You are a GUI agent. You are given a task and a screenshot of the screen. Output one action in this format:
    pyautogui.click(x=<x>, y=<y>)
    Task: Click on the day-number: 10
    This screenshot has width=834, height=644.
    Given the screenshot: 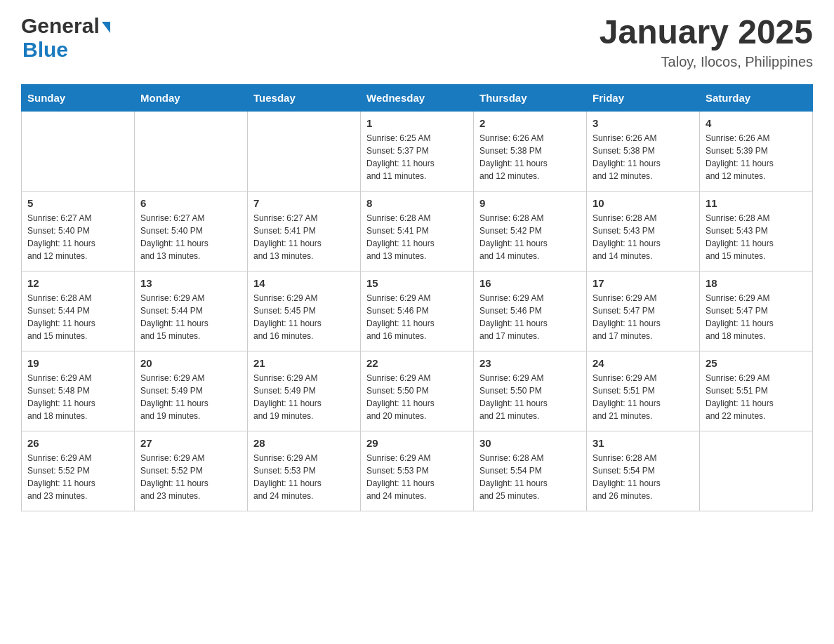 What is the action you would take?
    pyautogui.click(x=643, y=203)
    